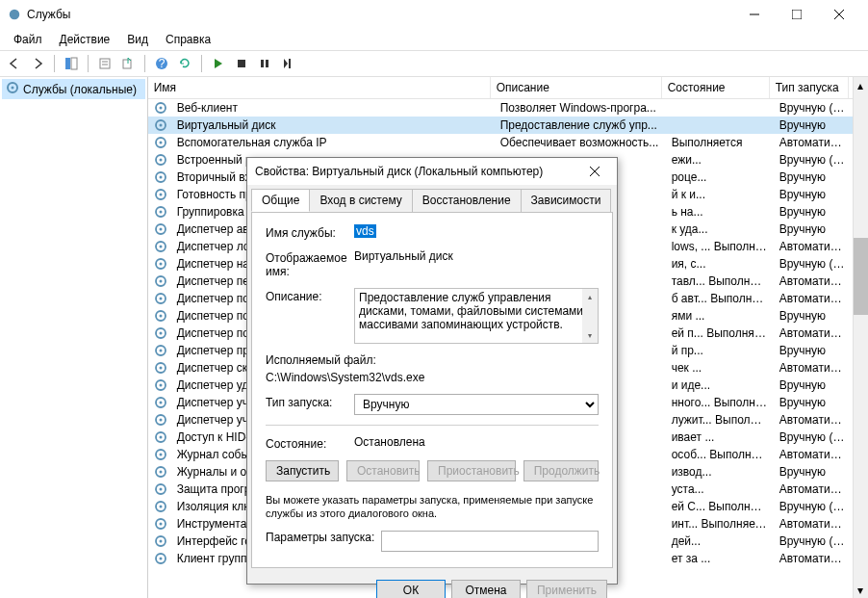 This screenshot has width=868, height=598. What do you see at coordinates (14, 64) in the screenshot?
I see `back-button` at bounding box center [14, 64].